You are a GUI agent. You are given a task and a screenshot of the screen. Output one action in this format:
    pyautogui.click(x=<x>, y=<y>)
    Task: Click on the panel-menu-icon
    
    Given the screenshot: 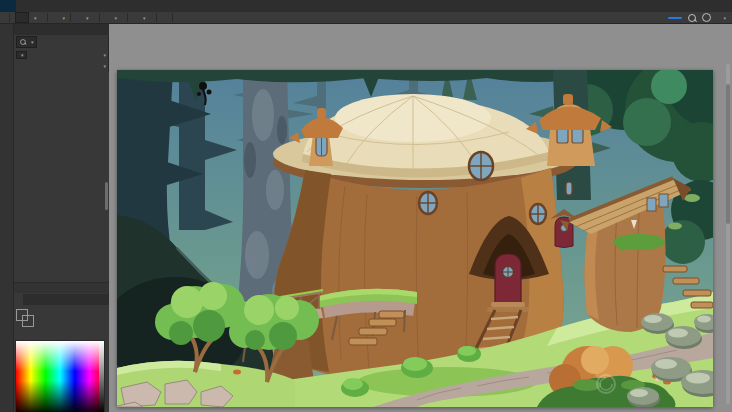 What is the action you would take?
    pyautogui.click(x=108, y=300)
    